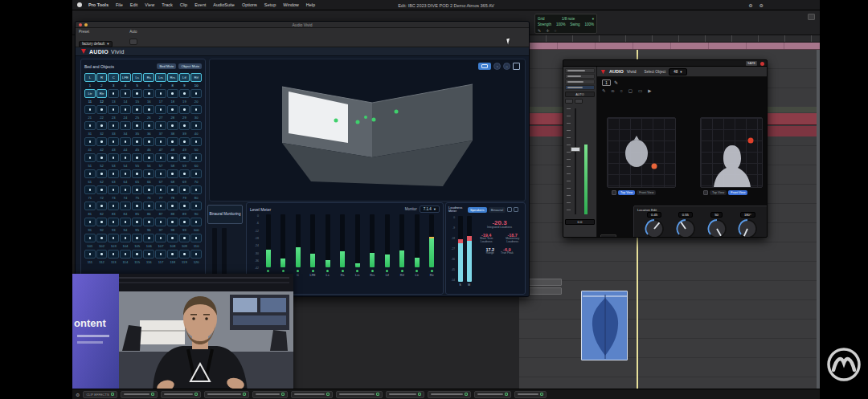  I want to click on object-window-titlebar: SAFE, so click(665, 63).